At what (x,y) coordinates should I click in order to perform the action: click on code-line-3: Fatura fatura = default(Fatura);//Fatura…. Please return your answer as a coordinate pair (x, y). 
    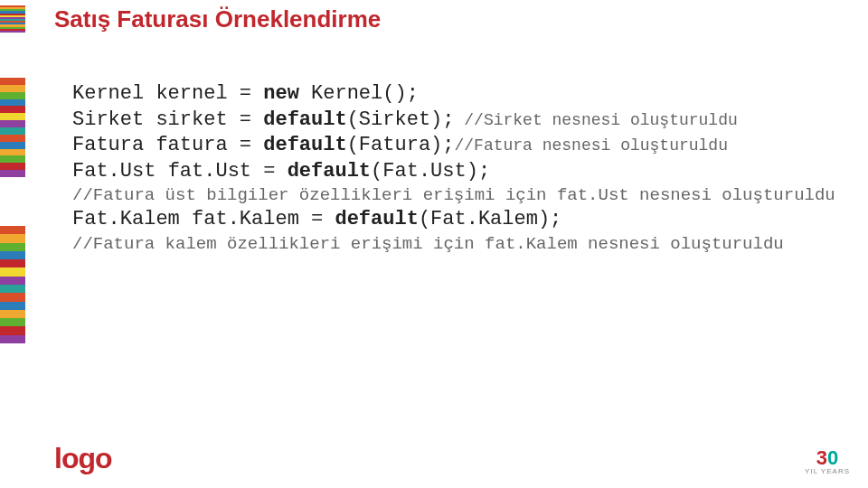
    Looking at the image, I should click on (454, 146).